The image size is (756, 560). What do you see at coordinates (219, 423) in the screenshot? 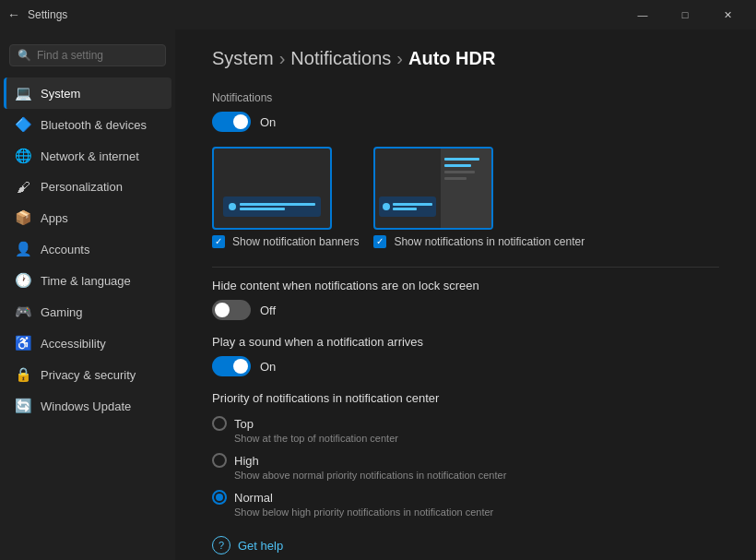
I see `radio-btn-top` at bounding box center [219, 423].